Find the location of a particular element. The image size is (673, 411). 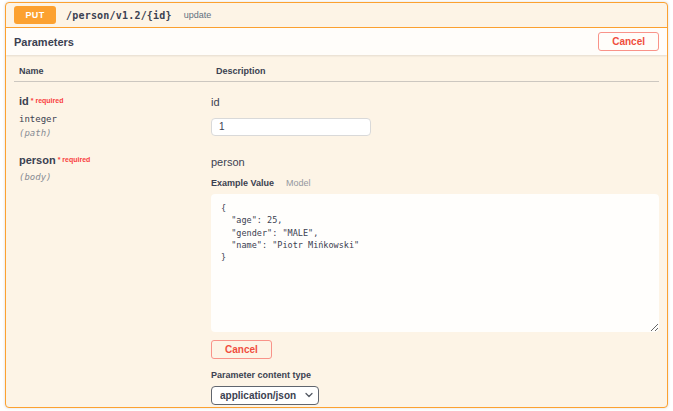

param-id-description-cell: id is located at coordinates (435, 114).